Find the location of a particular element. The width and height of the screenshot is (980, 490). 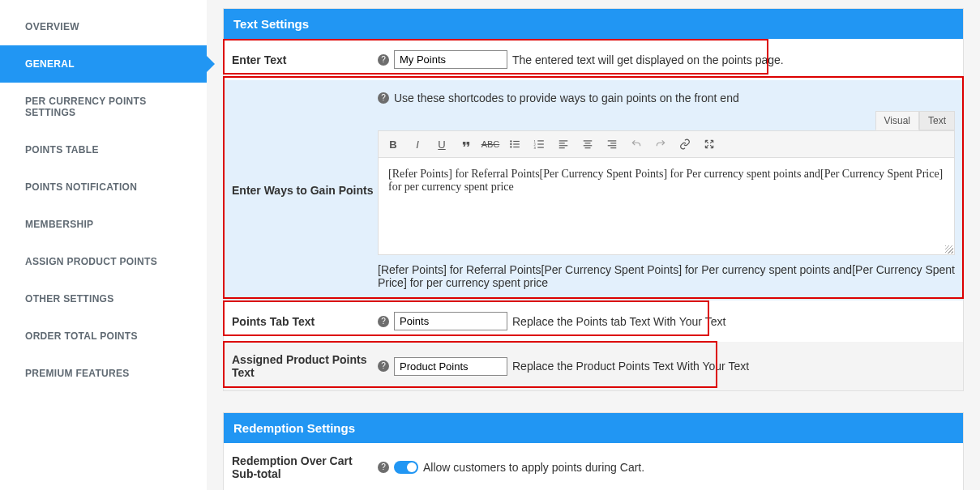

points-tab-input is located at coordinates (451, 321).